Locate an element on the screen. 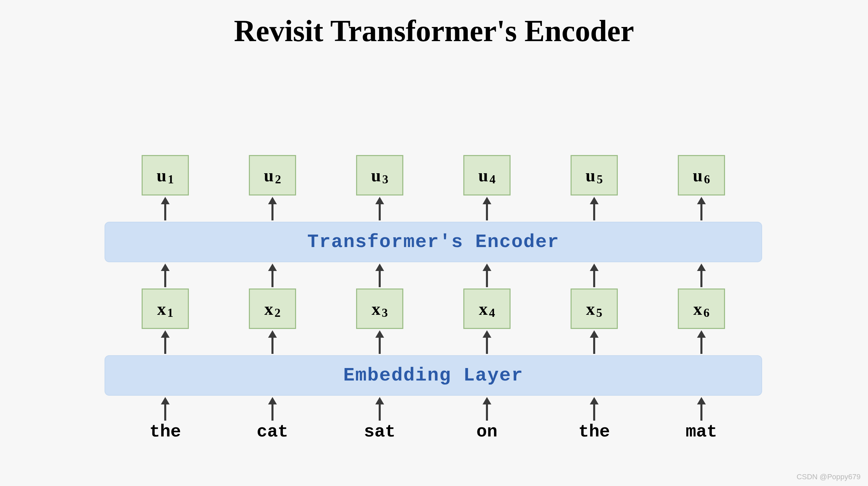 The height and width of the screenshot is (486, 868). input-word: on is located at coordinates (487, 432).